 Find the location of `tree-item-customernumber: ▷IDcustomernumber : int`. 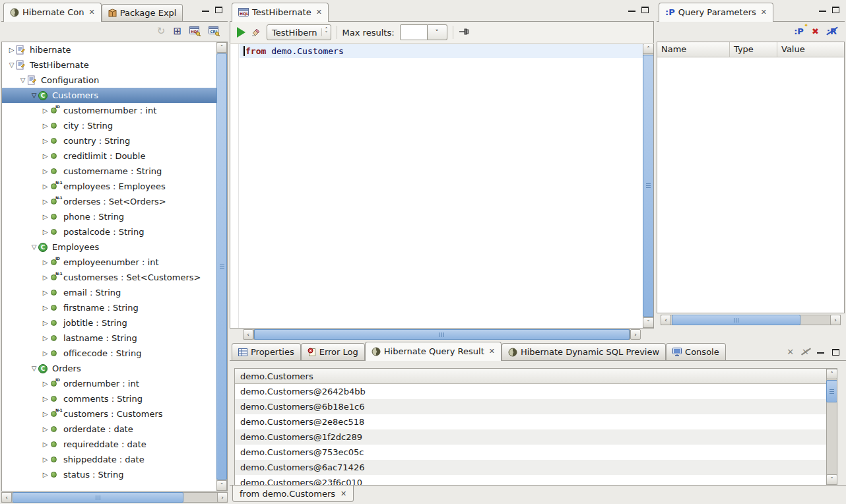

tree-item-customernumber: ▷IDcustomernumber : int is located at coordinates (110, 111).